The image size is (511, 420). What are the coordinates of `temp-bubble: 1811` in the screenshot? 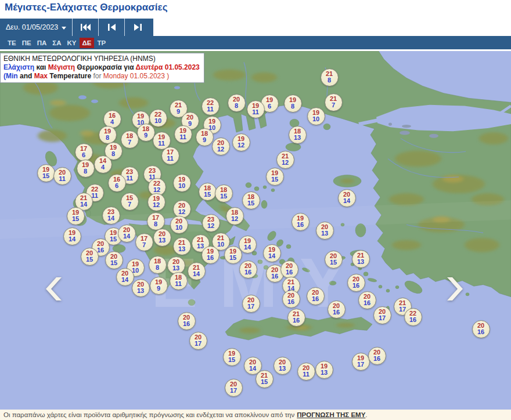 It's located at (179, 281).